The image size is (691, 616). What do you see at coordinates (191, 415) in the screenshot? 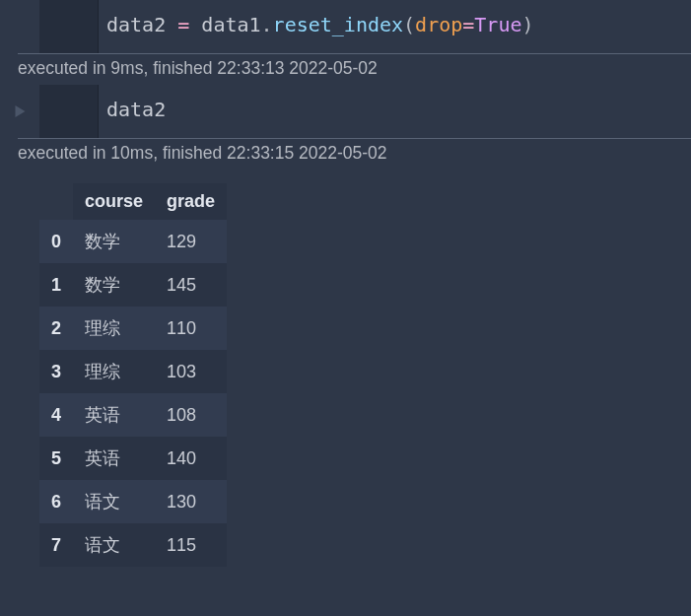
I see `table-cell: 108` at bounding box center [191, 415].